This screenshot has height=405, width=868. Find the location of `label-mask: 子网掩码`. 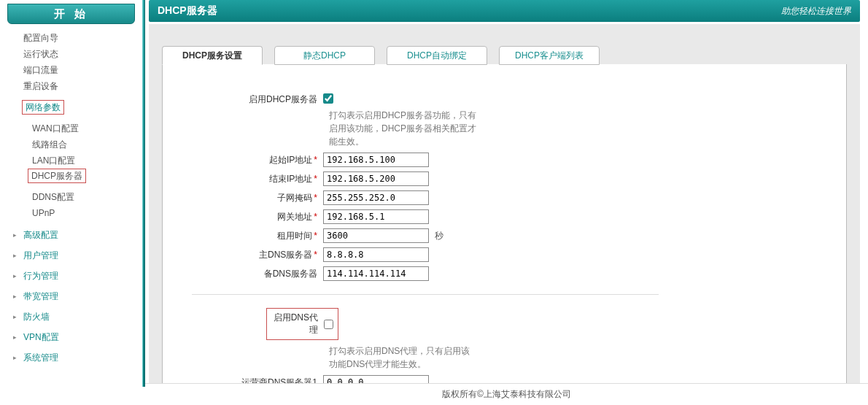

label-mask: 子网掩码 is located at coordinates (295, 198).